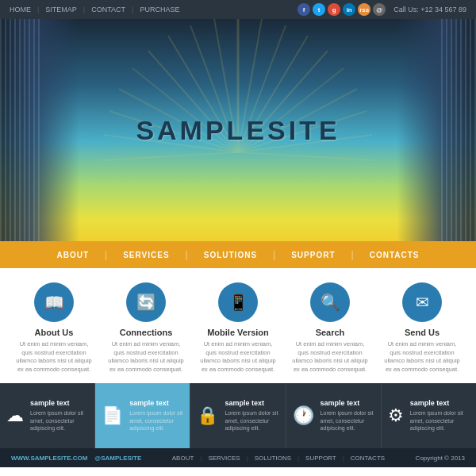 This screenshot has height=476, width=476. Describe the element at coordinates (208, 416) in the screenshot. I see `lock-icon: 🔒` at that location.